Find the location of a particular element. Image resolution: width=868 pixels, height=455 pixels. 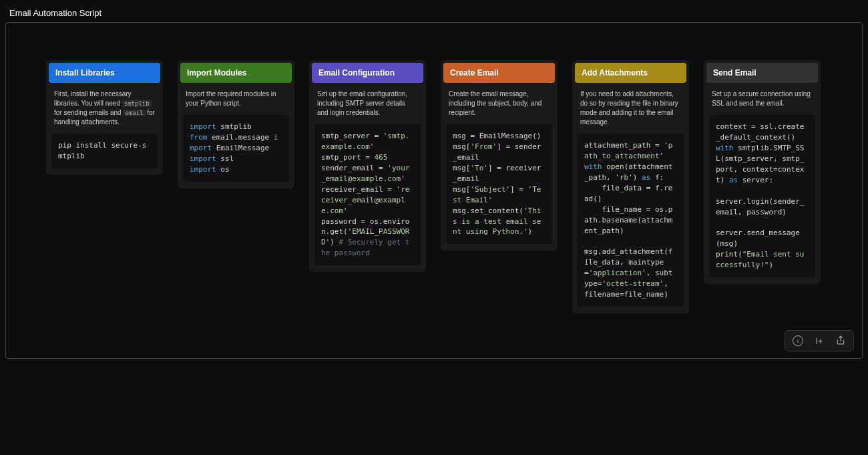

code-block: smtp_server = 'smtp.example.com' smtp_po… is located at coordinates (367, 195).